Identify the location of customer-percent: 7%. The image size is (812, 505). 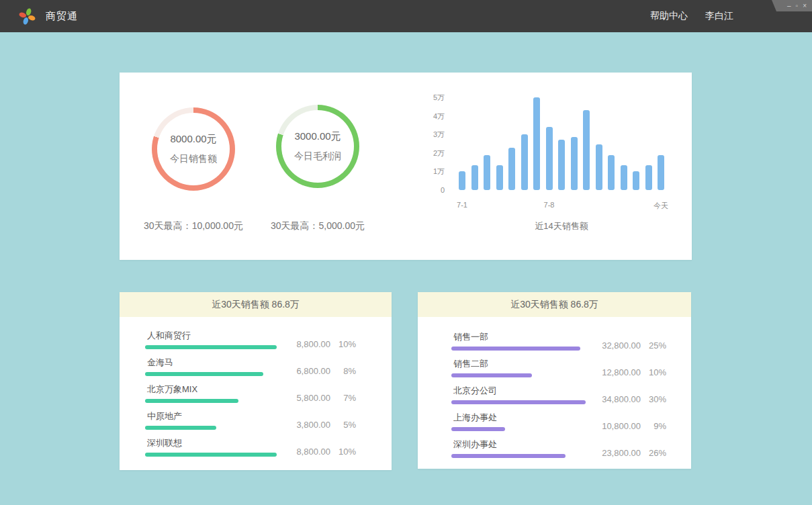
(343, 398).